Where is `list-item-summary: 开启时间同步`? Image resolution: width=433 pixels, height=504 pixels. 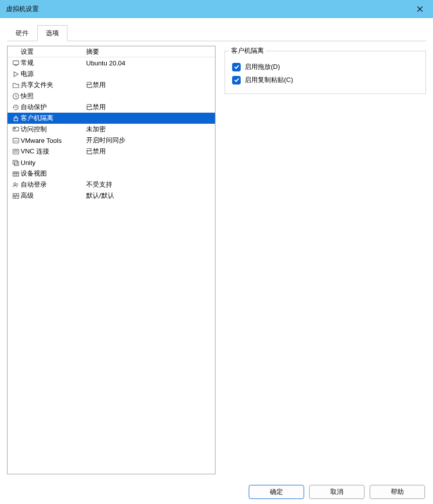 list-item-summary: 开启时间同步 is located at coordinates (151, 140).